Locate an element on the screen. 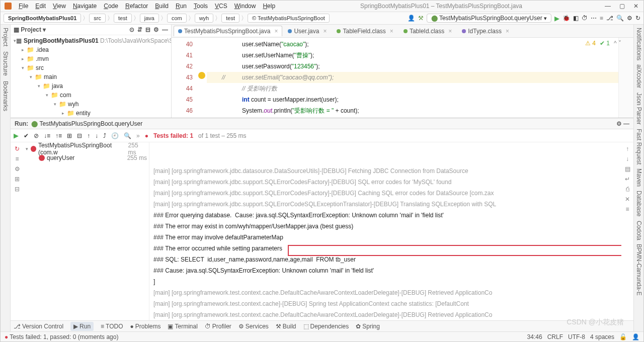 This screenshot has width=644, height=342. caret-position: 34:46 is located at coordinates (535, 337).